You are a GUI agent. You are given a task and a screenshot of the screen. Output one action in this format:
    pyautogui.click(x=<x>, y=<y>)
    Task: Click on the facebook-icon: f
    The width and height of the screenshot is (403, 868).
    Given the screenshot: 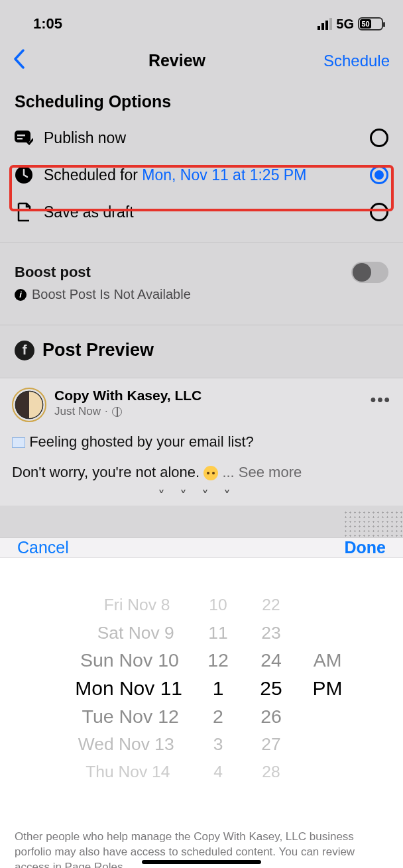 What is the action you would take?
    pyautogui.click(x=25, y=351)
    